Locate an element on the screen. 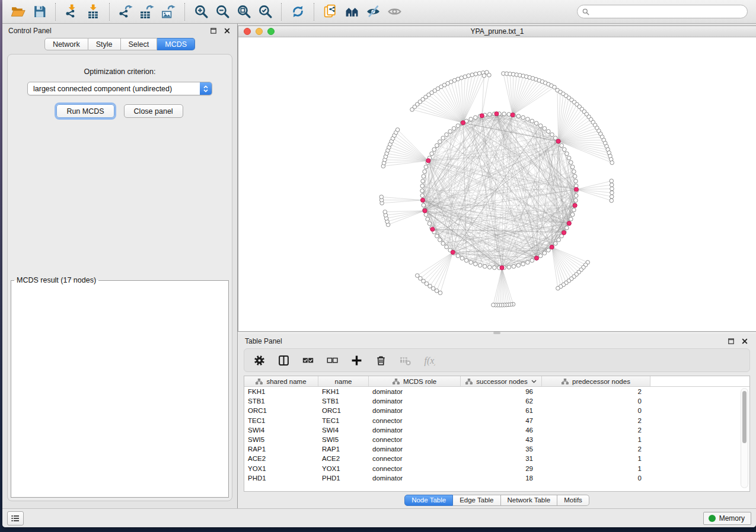  table-row: PHD1PHD1dominator180 is located at coordinates (497, 478).